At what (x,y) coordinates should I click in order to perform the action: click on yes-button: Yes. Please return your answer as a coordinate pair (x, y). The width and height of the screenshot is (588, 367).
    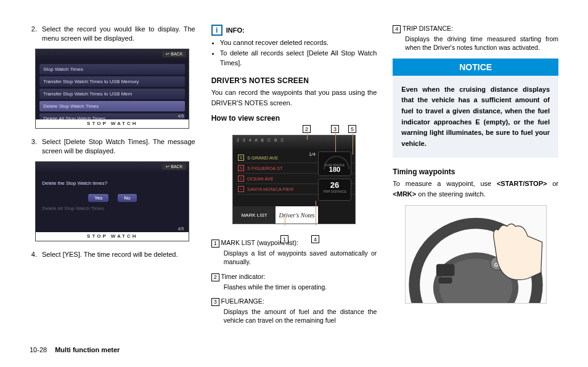
    Looking at the image, I should click on (99, 198).